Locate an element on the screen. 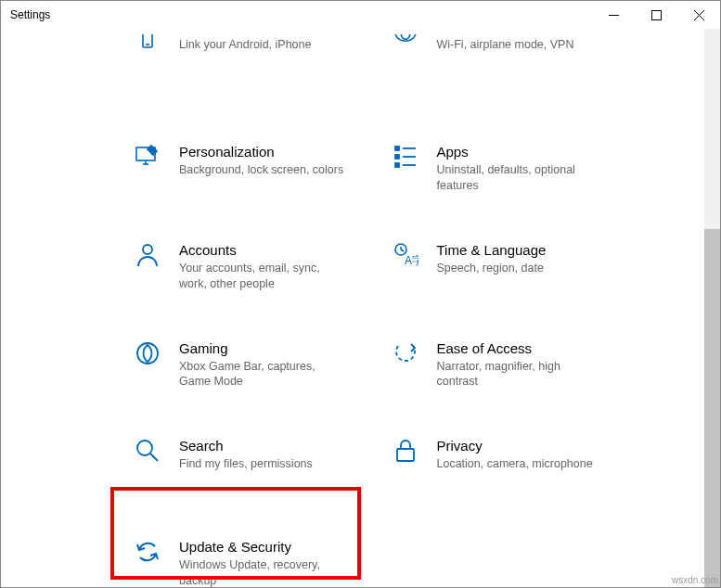  tile-personalization: Personalization Background, lock screen,… is located at coordinates (241, 169).